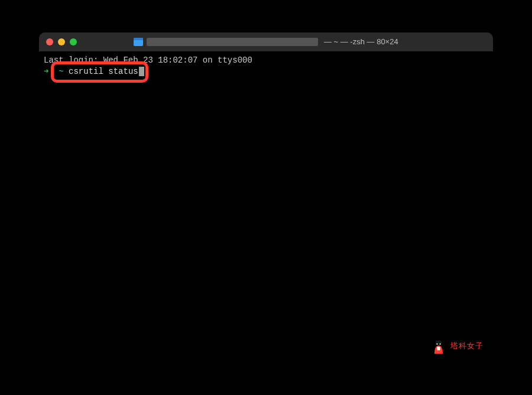 The height and width of the screenshot is (395, 532). Describe the element at coordinates (61, 42) in the screenshot. I see `minimize-button` at that location.